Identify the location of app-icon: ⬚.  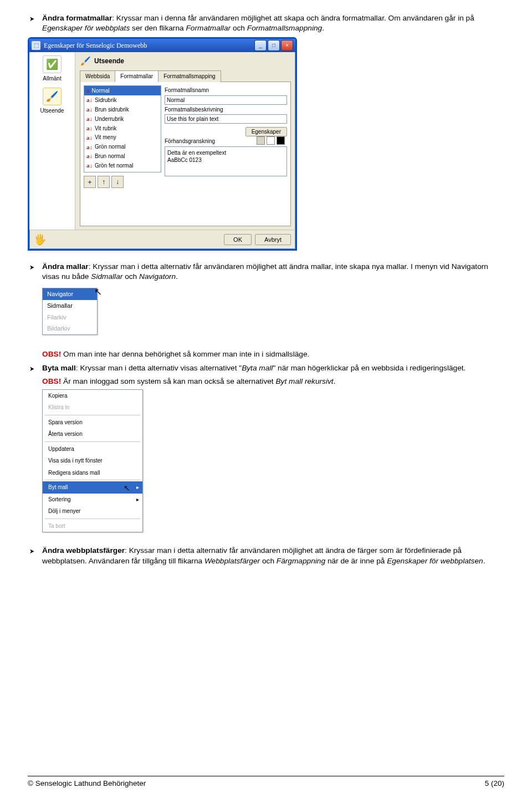
(36, 45).